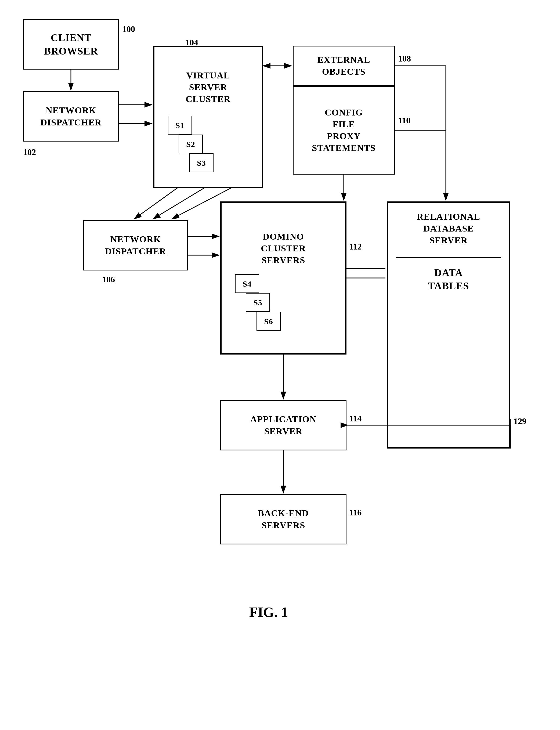 Image resolution: width=560 pixels, height=730 pixels. What do you see at coordinates (404, 120) in the screenshot?
I see `label-110: 110` at bounding box center [404, 120].